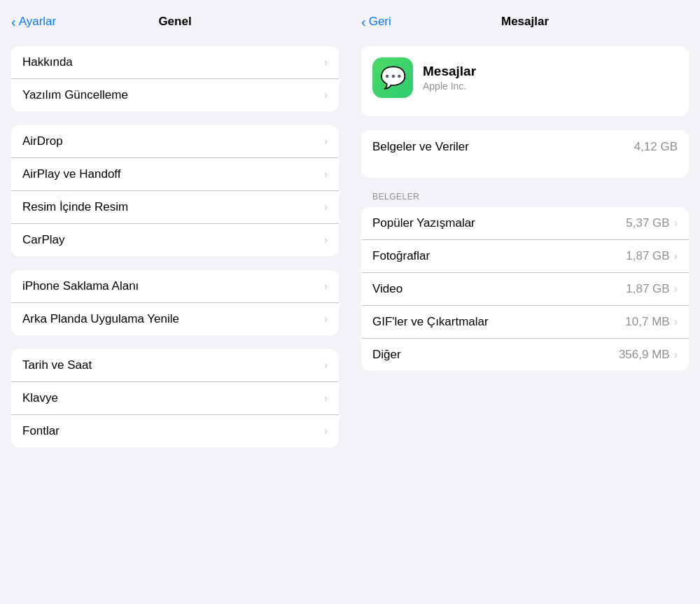  What do you see at coordinates (175, 190) in the screenshot?
I see `settings-group-2: AirDrop › AirPlay ve Handoff › Resim İçi…` at bounding box center [175, 190].